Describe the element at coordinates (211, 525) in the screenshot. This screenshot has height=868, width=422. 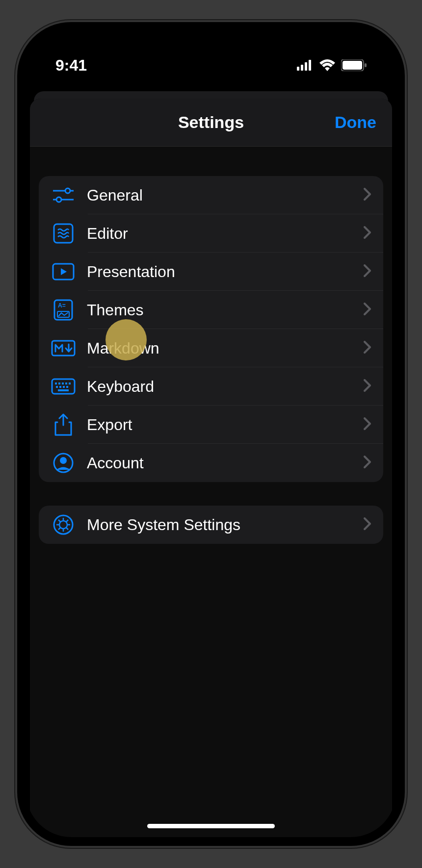
I see `settings-group-system: More System Settings` at that location.